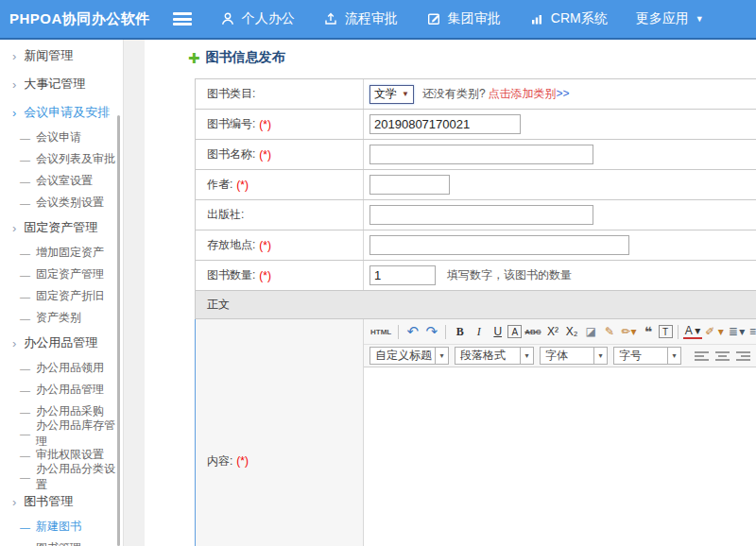  What do you see at coordinates (714, 333) in the screenshot?
I see `editor-toolbar-button: ✐ ▾` at bounding box center [714, 333].